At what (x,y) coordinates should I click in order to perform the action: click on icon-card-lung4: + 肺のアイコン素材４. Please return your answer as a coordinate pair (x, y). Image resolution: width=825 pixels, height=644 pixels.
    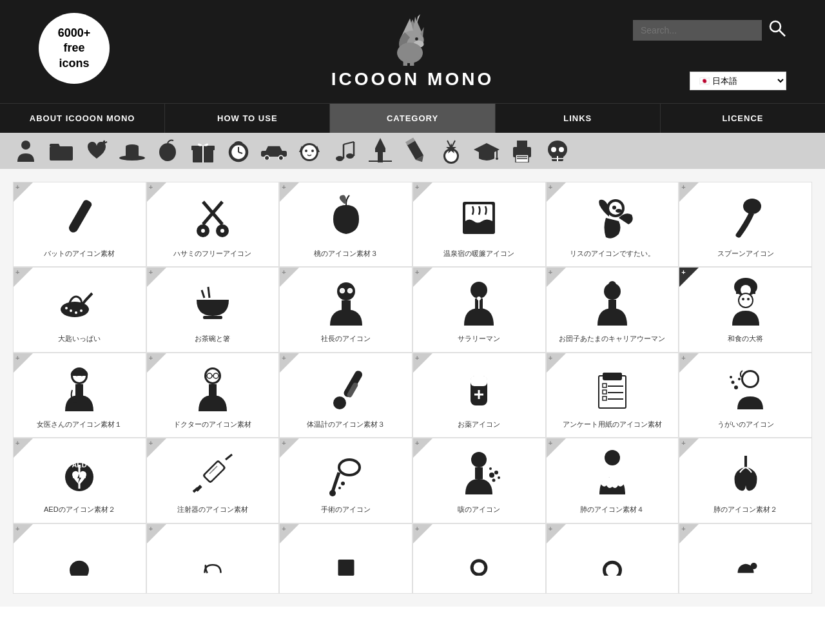
    Looking at the image, I should click on (612, 480).